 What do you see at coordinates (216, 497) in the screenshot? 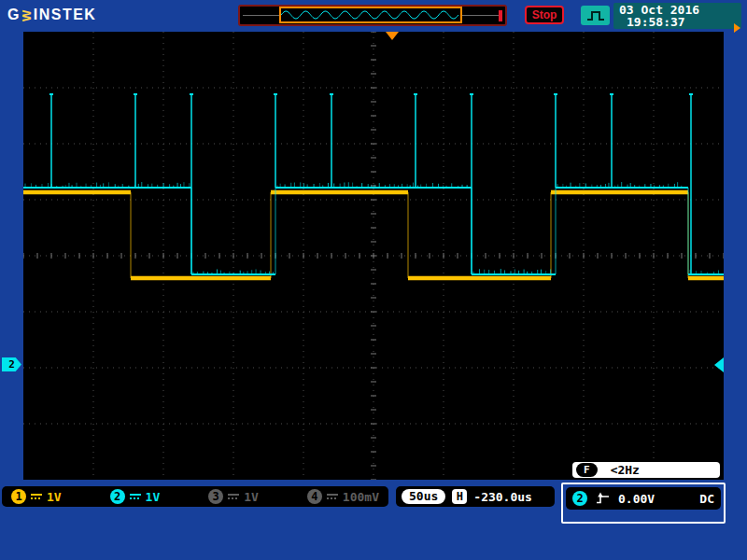
I see `channel3-badge: 3` at bounding box center [216, 497].